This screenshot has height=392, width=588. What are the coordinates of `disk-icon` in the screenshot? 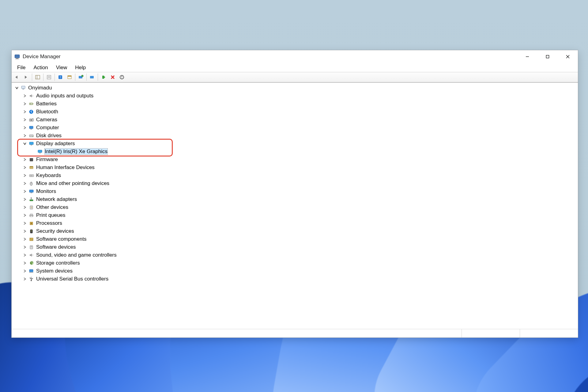 It's located at (32, 136).